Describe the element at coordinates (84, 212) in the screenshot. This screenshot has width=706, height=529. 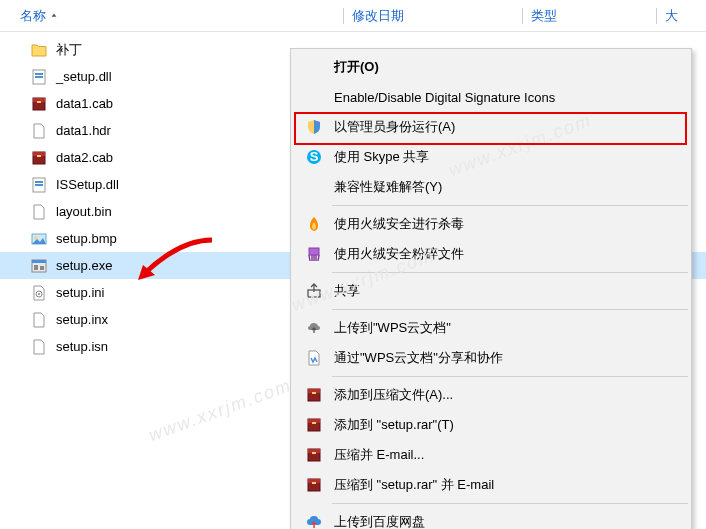
I see `file-name: layout.bin` at that location.